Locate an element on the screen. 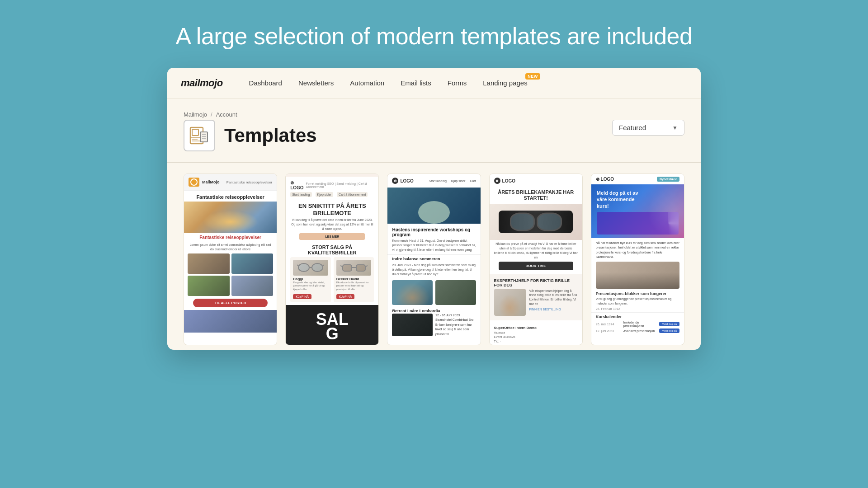 The width and height of the screenshot is (868, 488). template-card-wellness: ⊗ LOGO Start landing Kjøp sider Cart Høs… is located at coordinates (434, 259).